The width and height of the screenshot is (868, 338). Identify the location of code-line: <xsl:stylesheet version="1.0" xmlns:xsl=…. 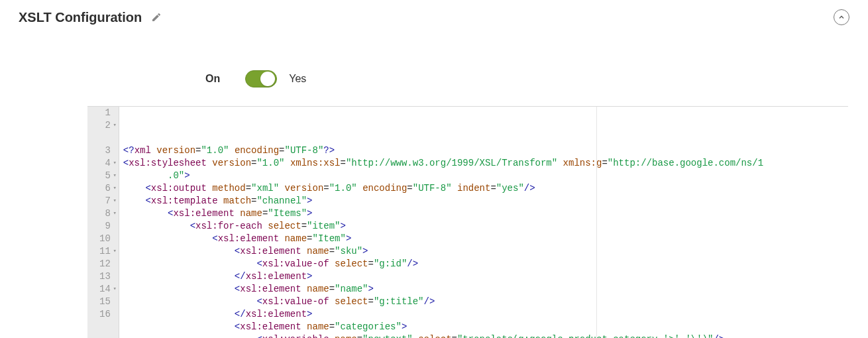
(443, 163).